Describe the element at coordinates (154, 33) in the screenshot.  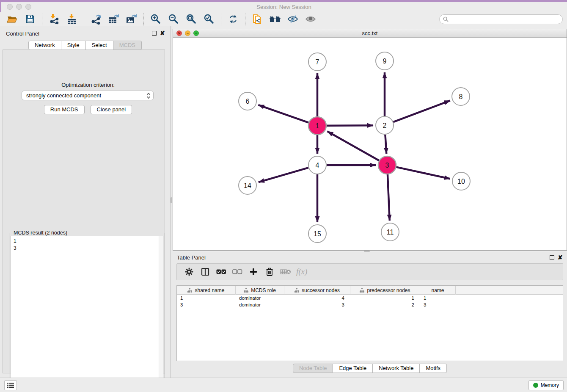
I see `float-panel-icon` at that location.